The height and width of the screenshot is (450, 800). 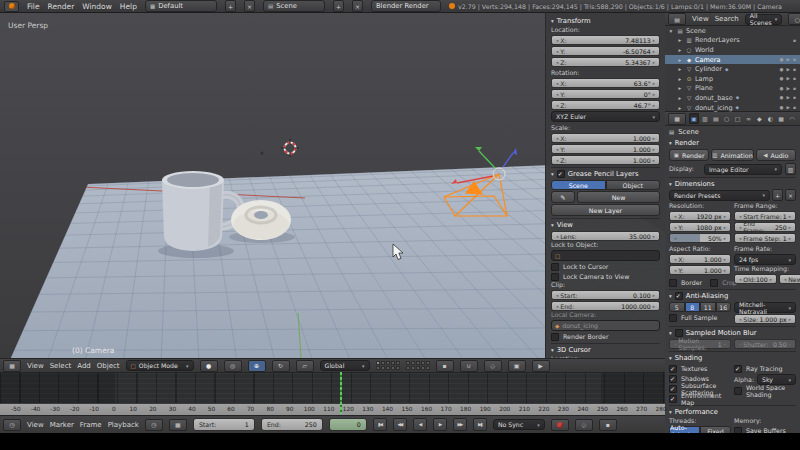 What do you see at coordinates (36, 425) in the screenshot?
I see `timeline-view-menu: View` at bounding box center [36, 425].